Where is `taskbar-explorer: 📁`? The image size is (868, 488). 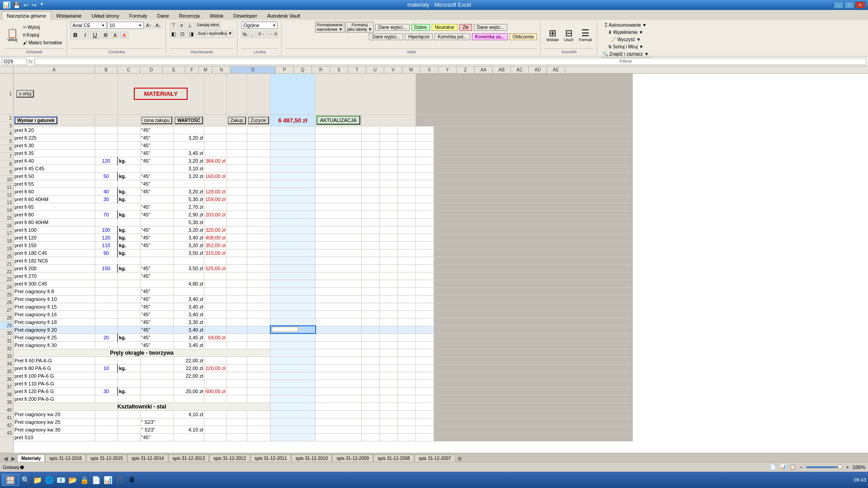 taskbar-explorer: 📁 is located at coordinates (38, 480).